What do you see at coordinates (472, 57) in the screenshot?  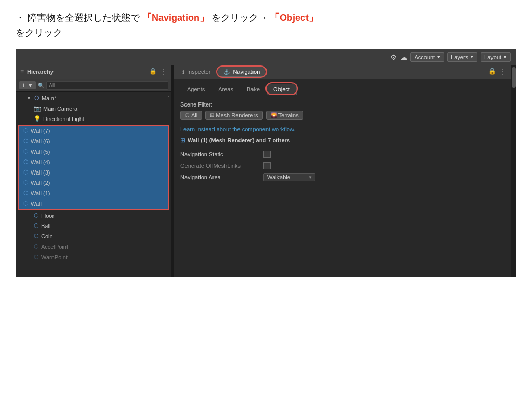 I see `layers-arrow-icon: ▼` at bounding box center [472, 57].